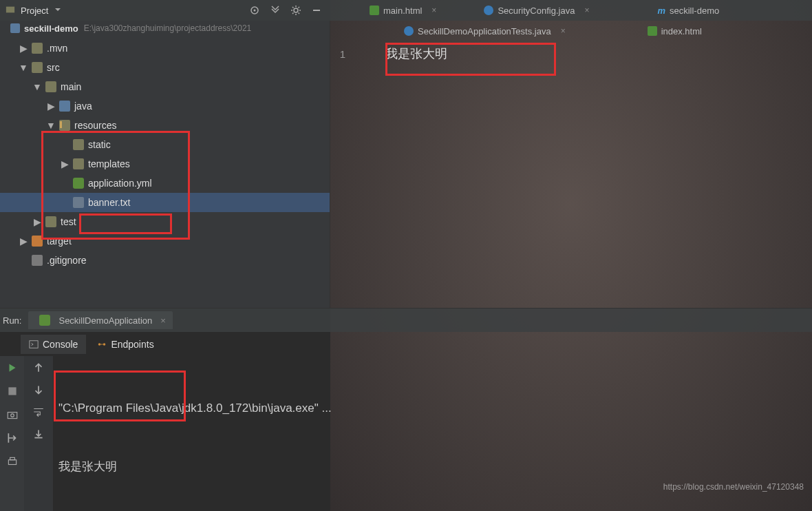  Describe the element at coordinates (416, 54) in the screenshot. I see `editor-content: 我是张大明` at that location.